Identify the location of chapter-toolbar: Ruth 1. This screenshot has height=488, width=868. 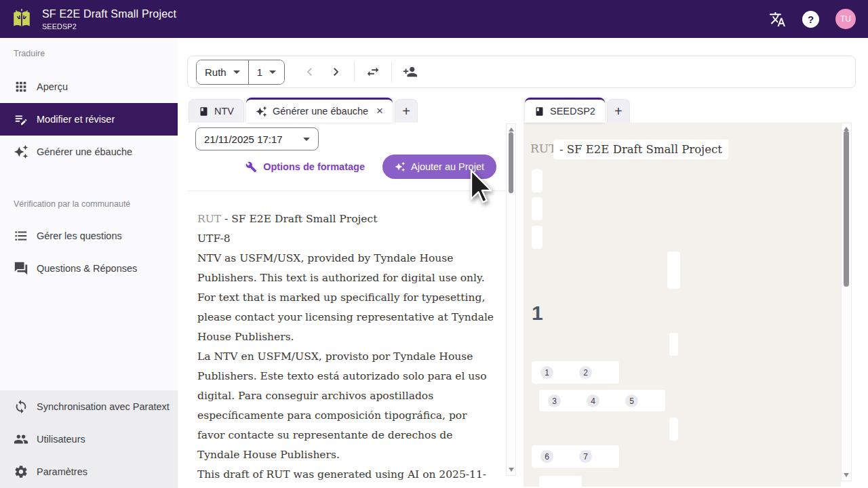
(521, 72).